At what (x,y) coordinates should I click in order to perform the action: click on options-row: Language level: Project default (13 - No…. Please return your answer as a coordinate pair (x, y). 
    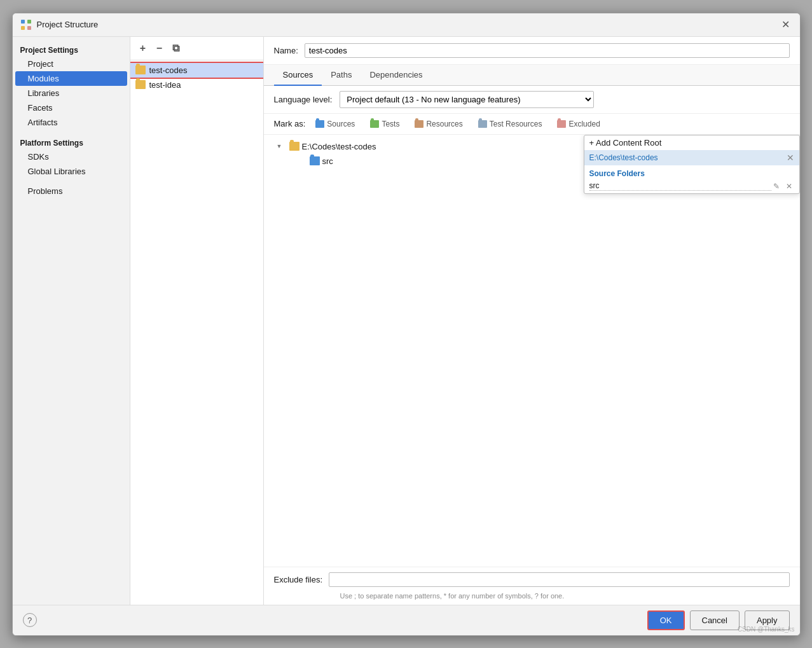
    Looking at the image, I should click on (532, 100).